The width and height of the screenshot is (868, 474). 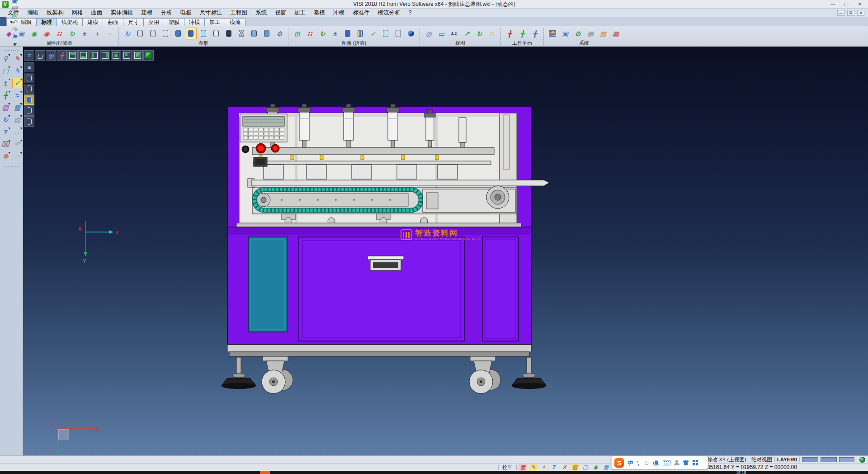 I want to click on background-color-swatch, so click(x=847, y=460).